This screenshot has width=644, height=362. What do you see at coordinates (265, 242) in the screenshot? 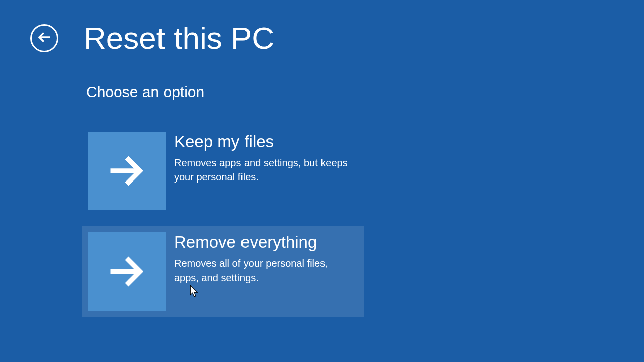
I see `option-title: Remove everything` at bounding box center [265, 242].